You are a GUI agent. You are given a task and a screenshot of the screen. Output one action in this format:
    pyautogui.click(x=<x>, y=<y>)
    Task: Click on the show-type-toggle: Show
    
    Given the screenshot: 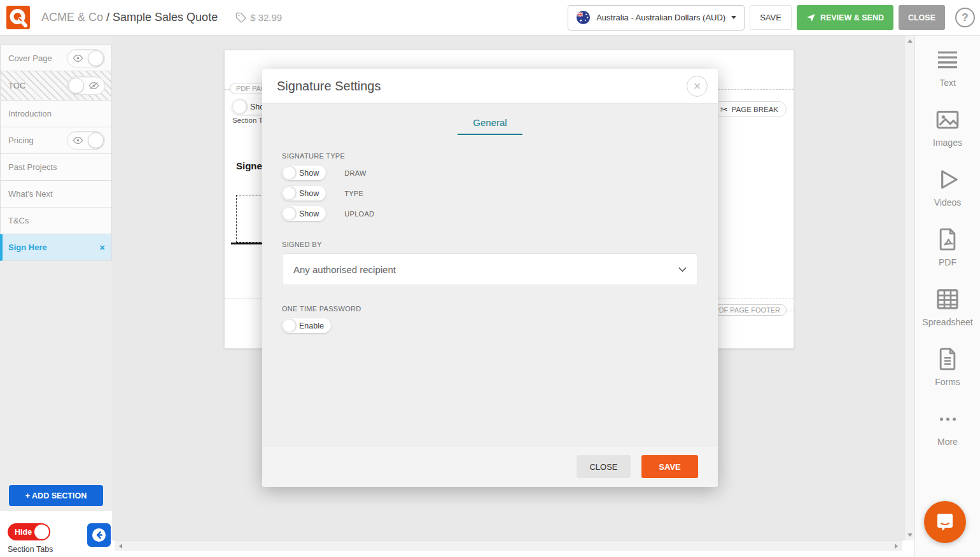 What is the action you would take?
    pyautogui.click(x=304, y=194)
    